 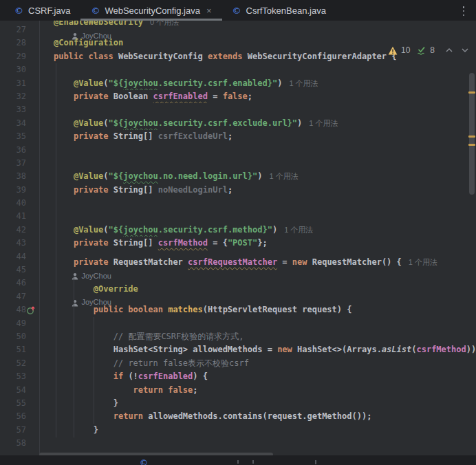 I want to click on code-text: return allowedMethods.contains(request.g…, so click(x=257, y=417).